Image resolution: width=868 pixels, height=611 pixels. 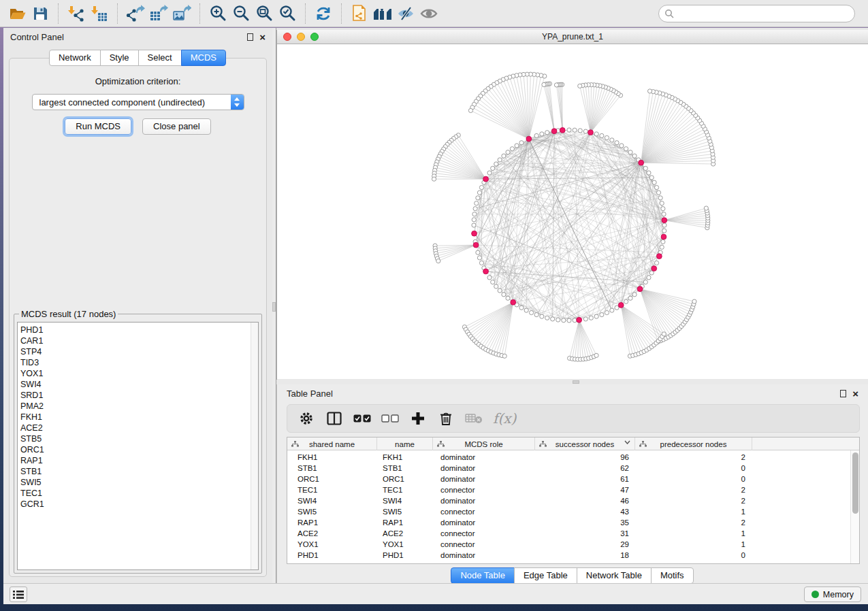 I want to click on select-stepper-icon, so click(x=237, y=102).